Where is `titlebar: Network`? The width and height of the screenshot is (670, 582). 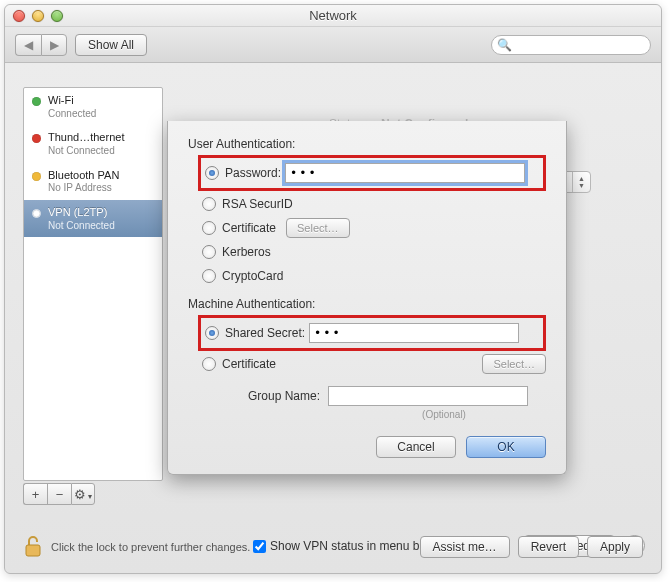
titlebar: Network is located at coordinates (333, 16).